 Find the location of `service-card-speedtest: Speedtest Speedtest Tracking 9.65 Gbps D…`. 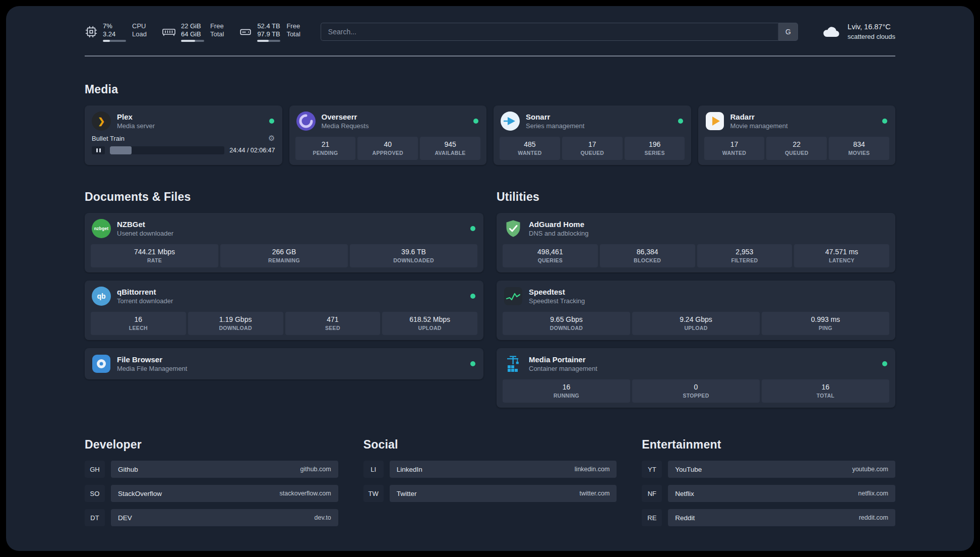

service-card-speedtest: Speedtest Speedtest Tracking 9.65 Gbps D… is located at coordinates (696, 310).